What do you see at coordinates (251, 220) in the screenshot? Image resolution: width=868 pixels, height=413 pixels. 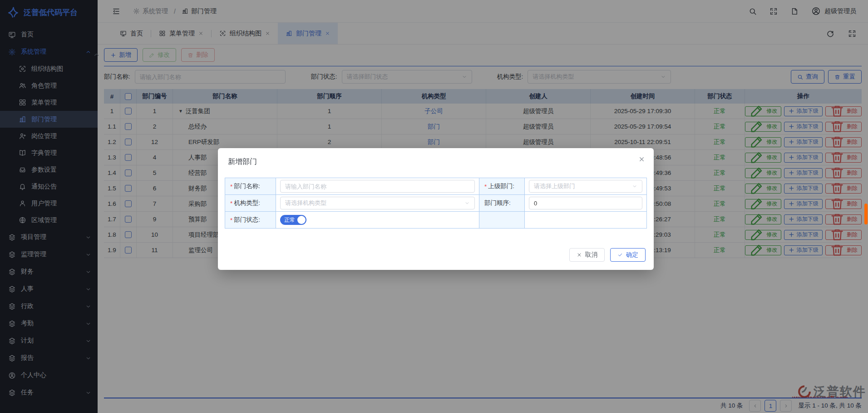 I see `dept-status-label: 部门状态:` at bounding box center [251, 220].